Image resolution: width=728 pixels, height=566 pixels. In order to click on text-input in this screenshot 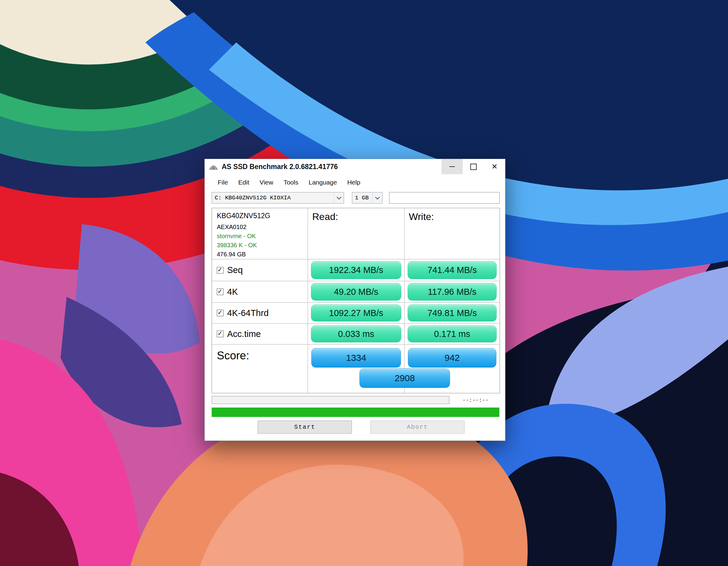, I will do `click(444, 198)`.